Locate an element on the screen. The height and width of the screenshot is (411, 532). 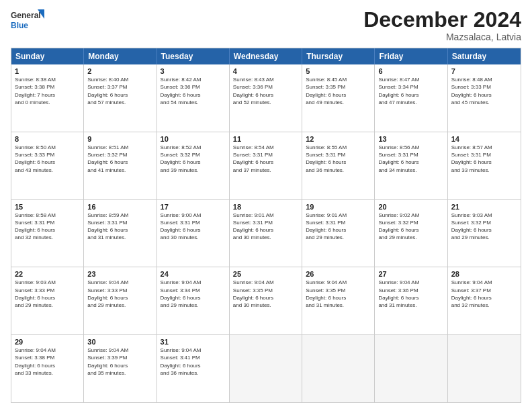
header-saturday: Saturday is located at coordinates (484, 56).